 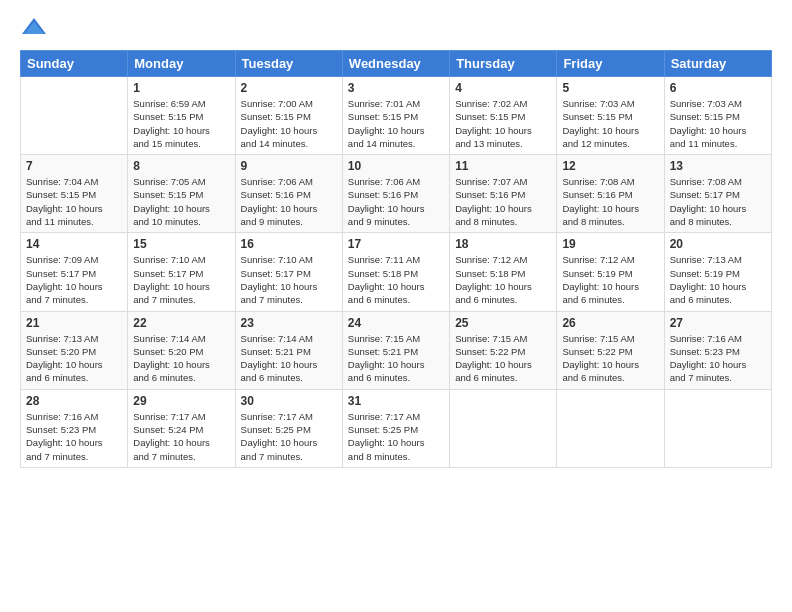 What do you see at coordinates (396, 27) in the screenshot?
I see `header` at bounding box center [396, 27].